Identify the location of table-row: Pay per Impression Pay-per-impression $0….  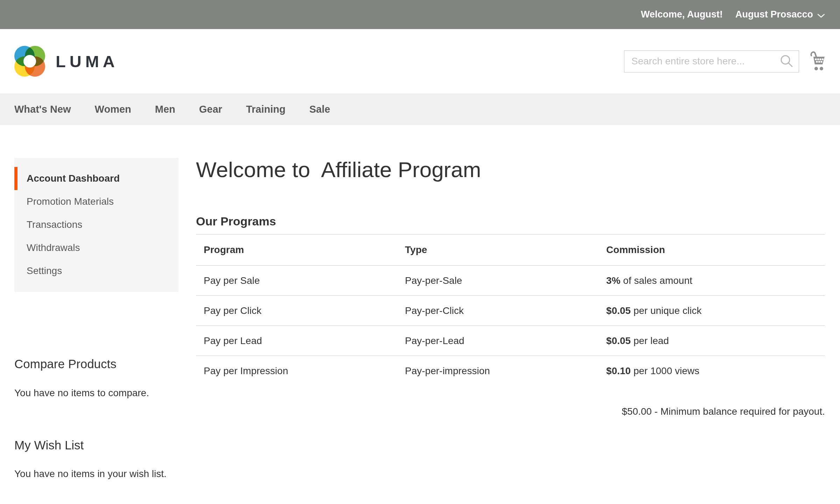
(510, 371).